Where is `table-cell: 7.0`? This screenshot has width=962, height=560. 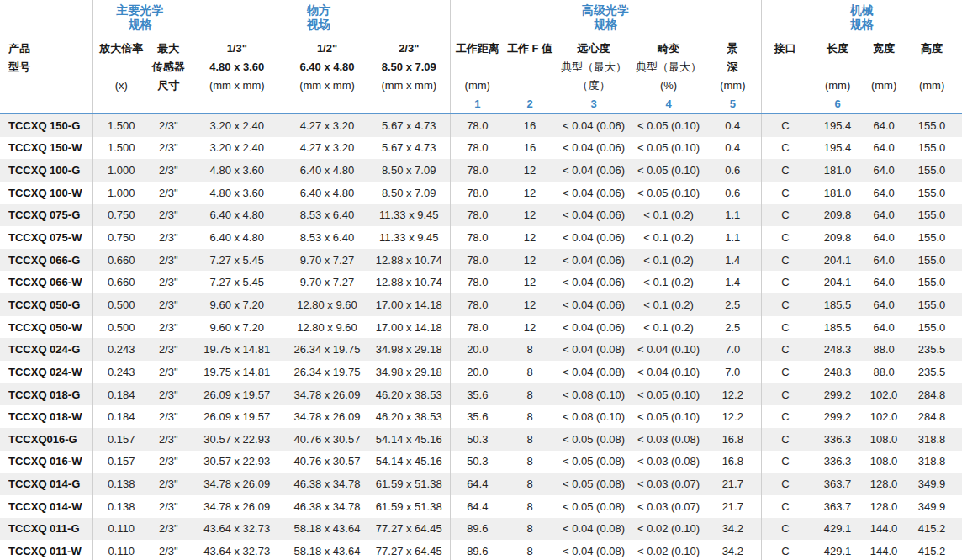
table-cell: 7.0 is located at coordinates (733, 350).